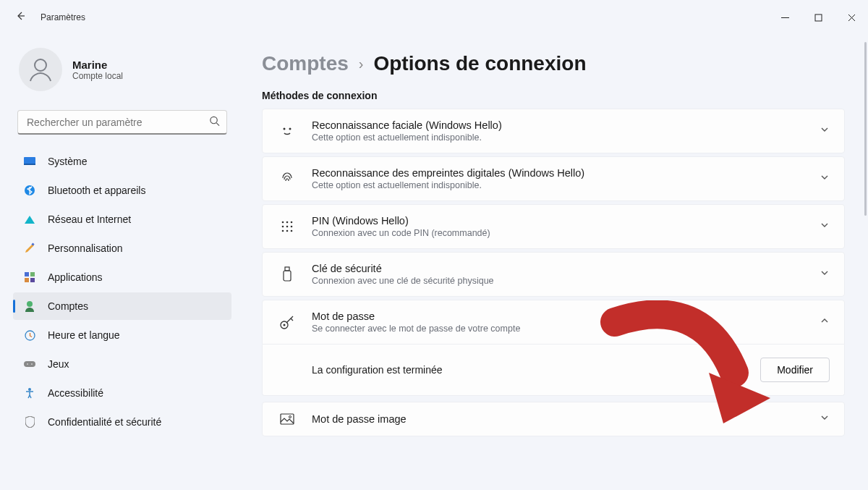 This screenshot has width=868, height=490. What do you see at coordinates (122, 122) in the screenshot?
I see `search-box` at bounding box center [122, 122].